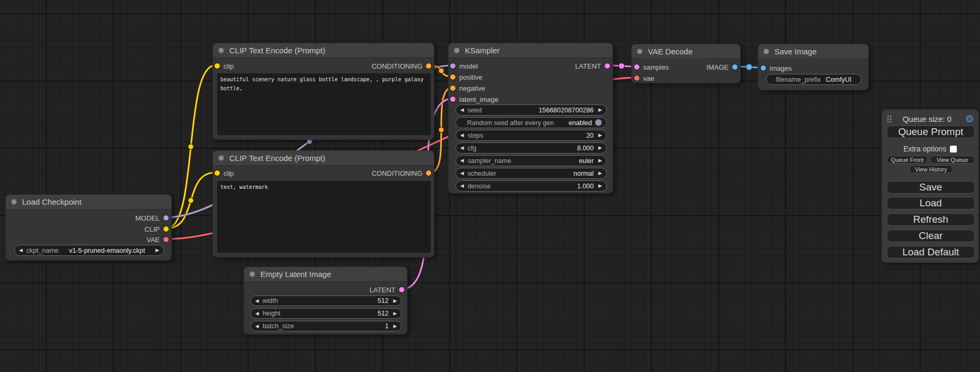 This screenshot has width=980, height=372. I want to click on node-vae-decode: VAE Decode samples vae IMAGE, so click(686, 63).